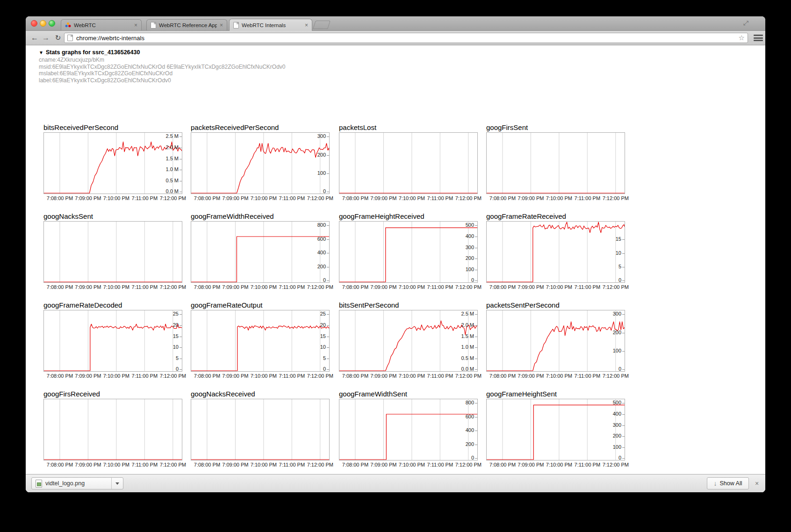  Describe the element at coordinates (46, 38) in the screenshot. I see `forward-button: →` at that location.